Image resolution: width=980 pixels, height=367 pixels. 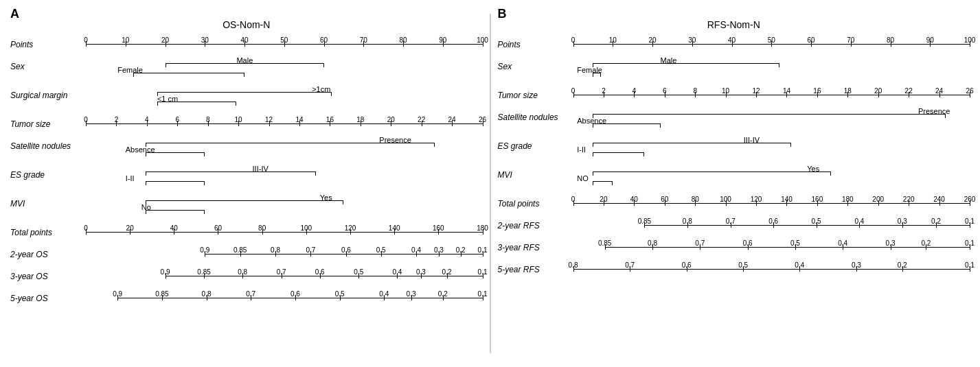 What do you see at coordinates (395, 140) in the screenshot?
I see `cat-label-presence-a: Presence` at bounding box center [395, 140].